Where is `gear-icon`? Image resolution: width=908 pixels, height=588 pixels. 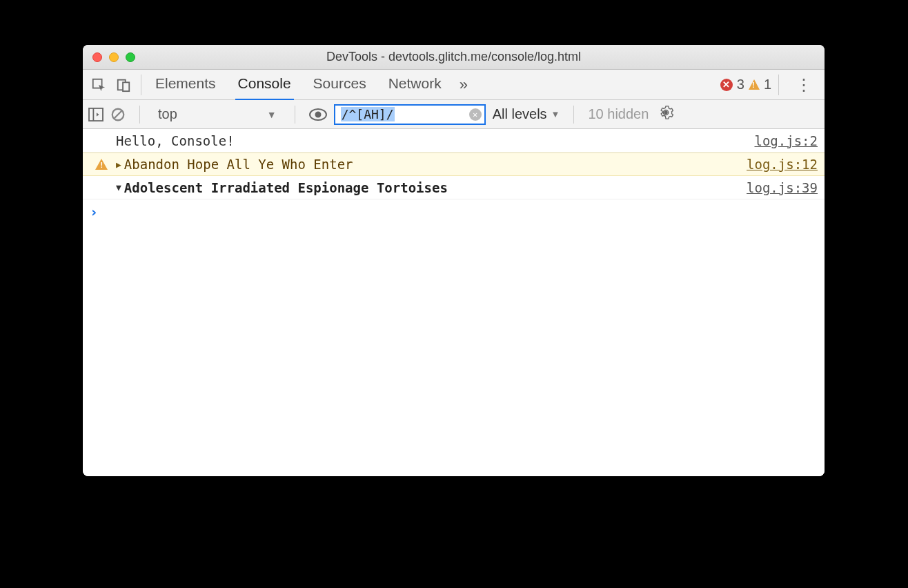
gear-icon is located at coordinates (666, 115).